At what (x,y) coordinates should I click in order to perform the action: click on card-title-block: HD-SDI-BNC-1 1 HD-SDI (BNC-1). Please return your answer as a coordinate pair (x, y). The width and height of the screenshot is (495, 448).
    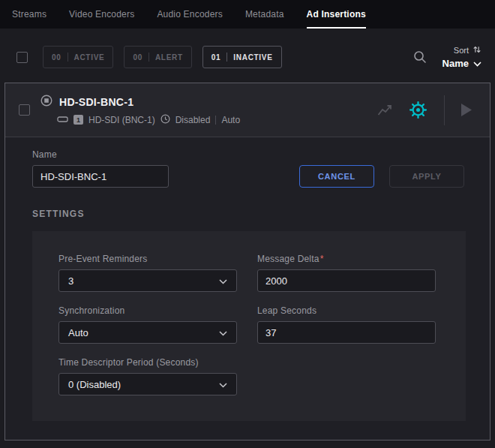
    Looking at the image, I should click on (140, 110).